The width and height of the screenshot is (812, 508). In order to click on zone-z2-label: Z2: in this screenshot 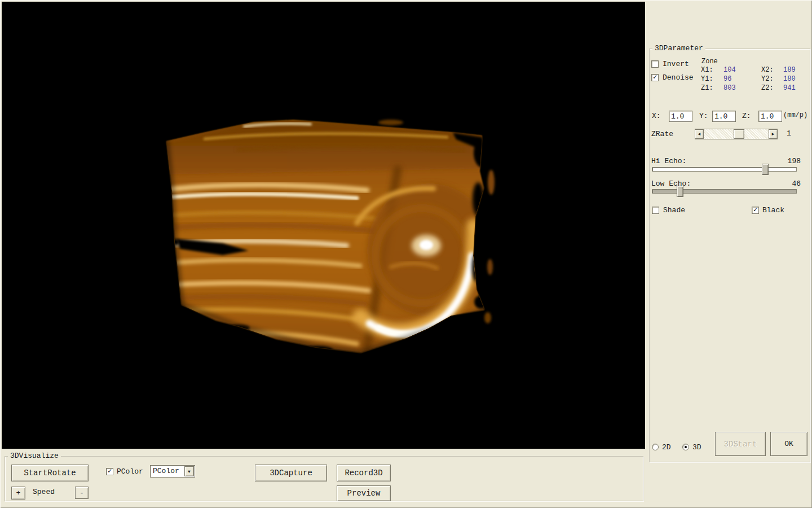, I will do `click(767, 88)`.